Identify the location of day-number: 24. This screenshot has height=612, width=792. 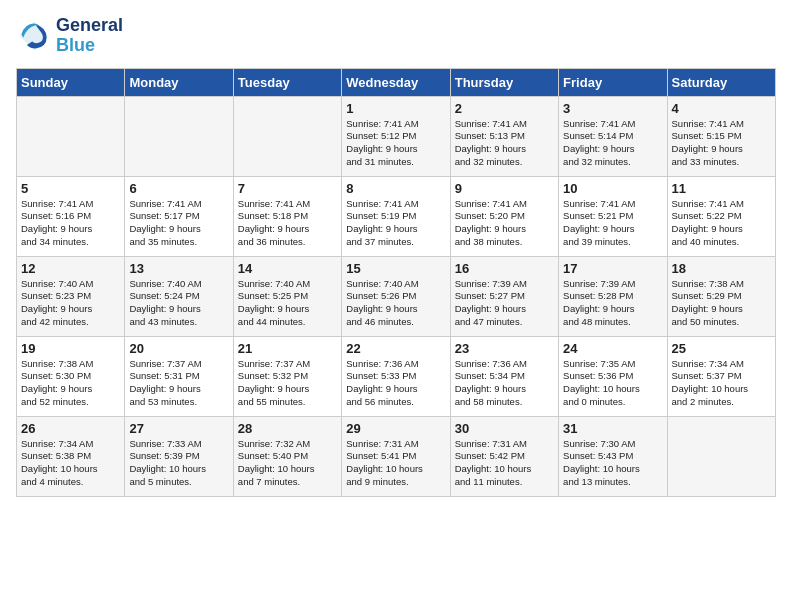
(612, 348).